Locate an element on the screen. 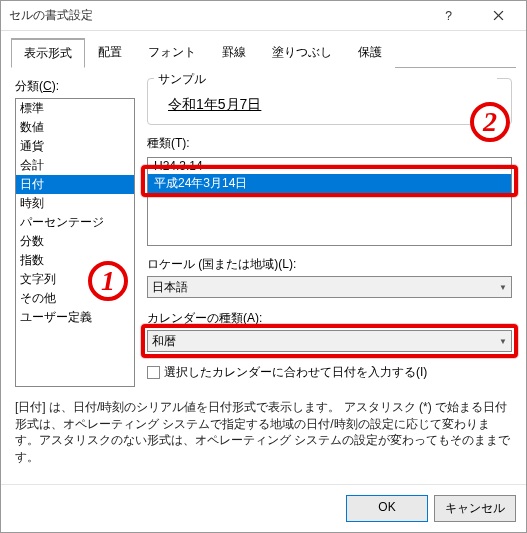 This screenshot has height=533, width=527. list-item: 分数 is located at coordinates (75, 242).